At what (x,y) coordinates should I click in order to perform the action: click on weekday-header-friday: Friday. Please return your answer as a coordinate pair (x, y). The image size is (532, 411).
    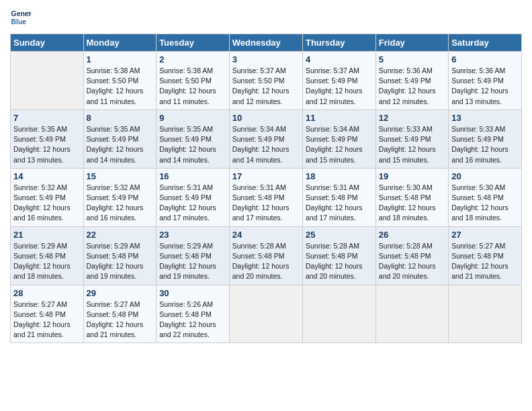
    Looking at the image, I should click on (412, 43).